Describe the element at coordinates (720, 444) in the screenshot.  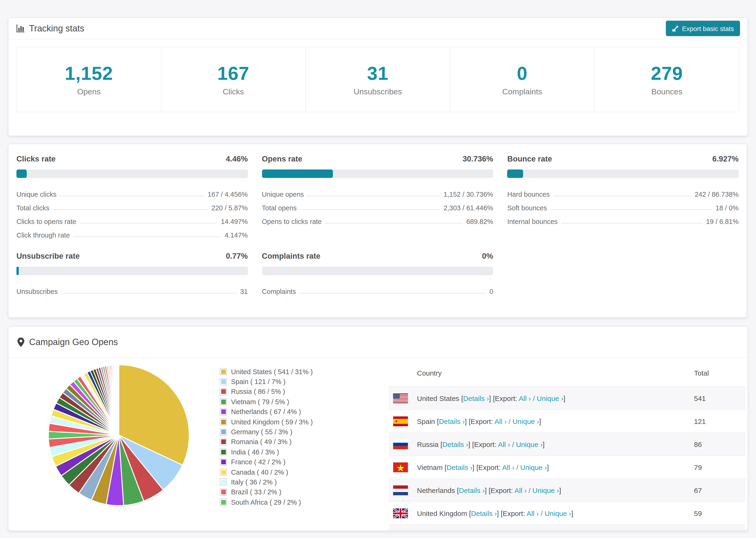
I see `total-value: 86` at that location.